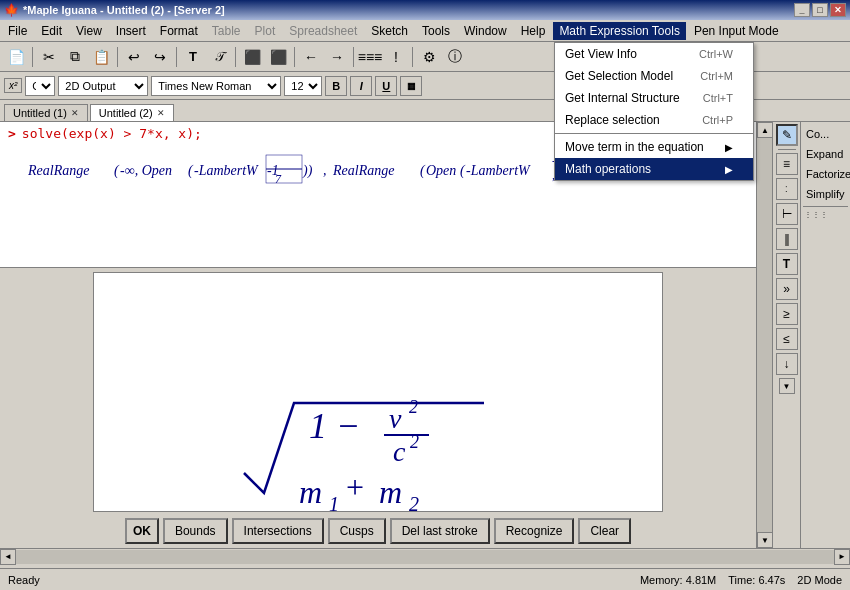 The image size is (850, 590). I want to click on memory-text: Memory: 4.81M, so click(678, 580).